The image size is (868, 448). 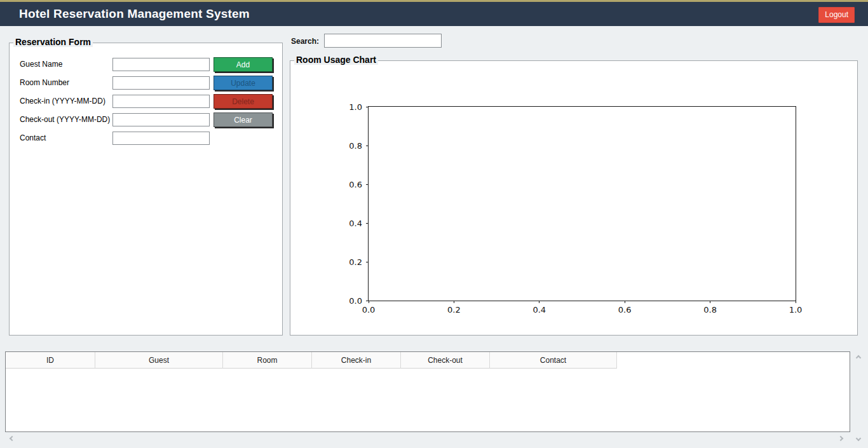 I want to click on add-button: Add, so click(x=243, y=65).